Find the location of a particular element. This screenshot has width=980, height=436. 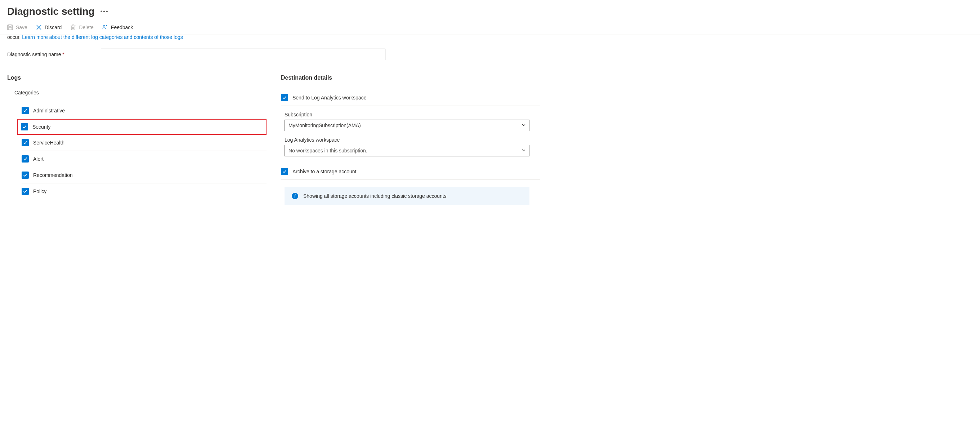

dest-send-law: Send to Log Analytics workspace is located at coordinates (410, 98).